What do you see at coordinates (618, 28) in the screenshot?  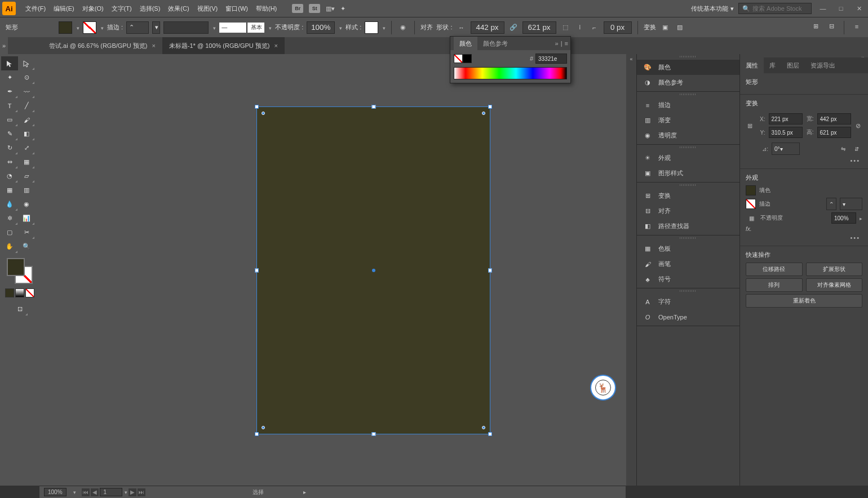 I see `corner-input` at bounding box center [618, 28].